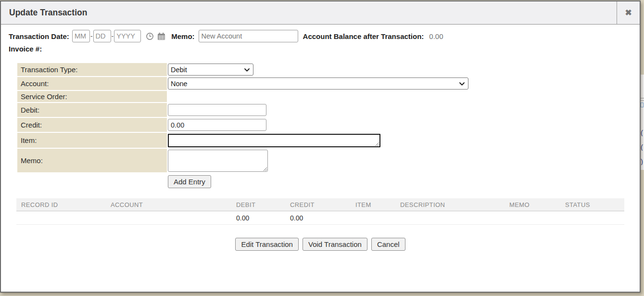 This screenshot has width=644, height=296. What do you see at coordinates (530, 205) in the screenshot?
I see `column-header-memo: MEMO` at bounding box center [530, 205].